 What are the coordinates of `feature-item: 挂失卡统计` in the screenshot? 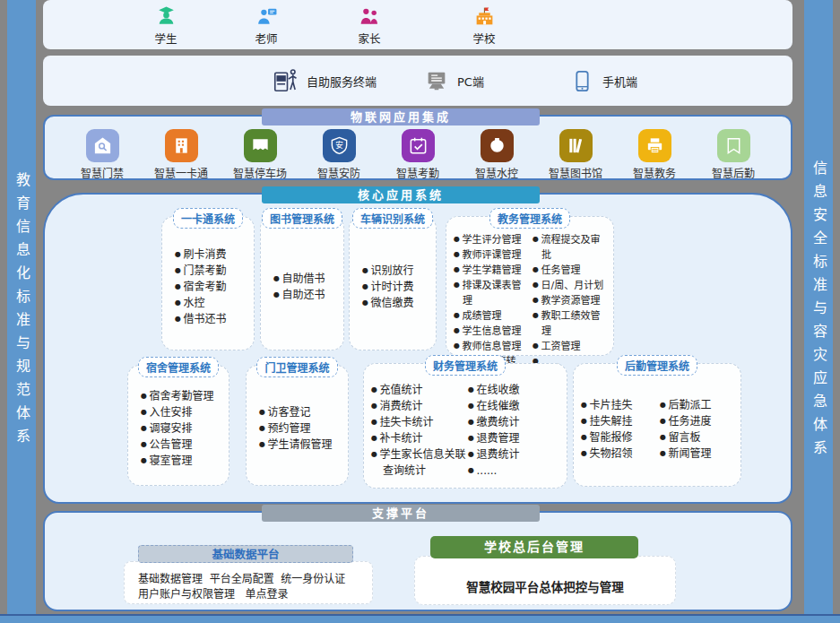 It's located at (419, 422).